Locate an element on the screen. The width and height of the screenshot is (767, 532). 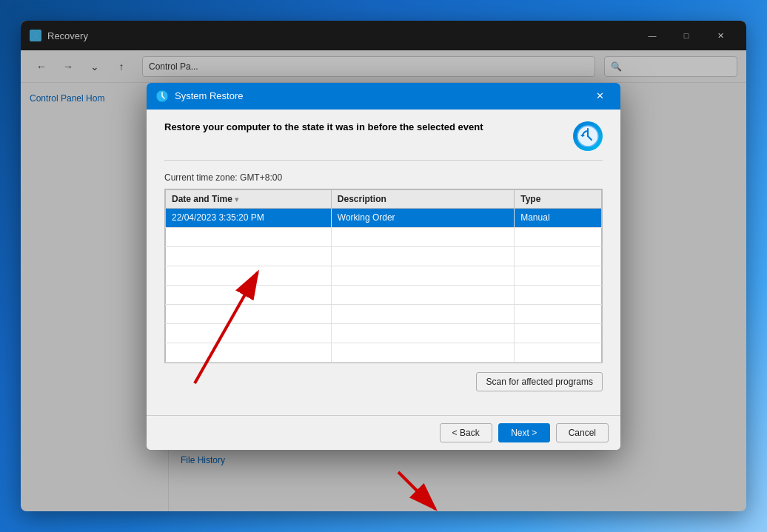
dialog-titlebar: System Restore ✕ is located at coordinates (384, 96).